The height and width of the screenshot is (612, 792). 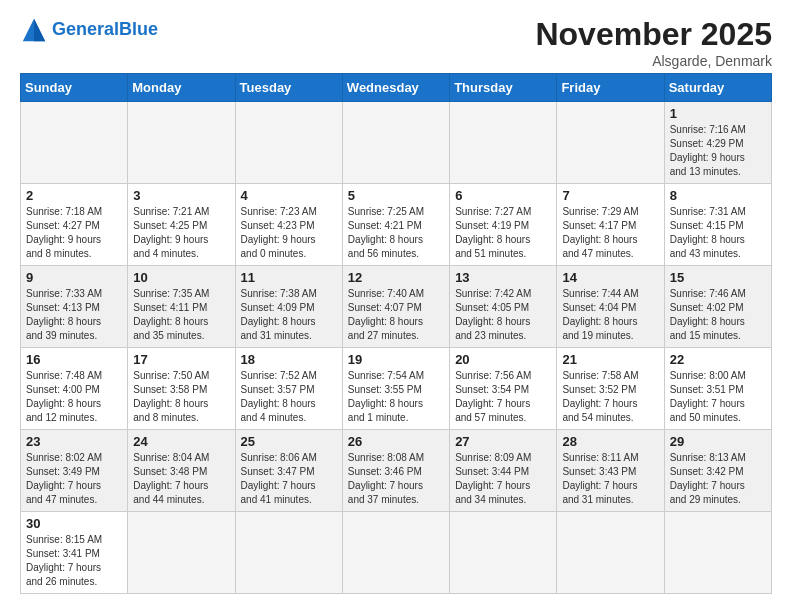 What do you see at coordinates (74, 397) in the screenshot?
I see `day-info: Sunrise: 7:48 AM Sunset: 4:00 PM Dayligh…` at bounding box center [74, 397].